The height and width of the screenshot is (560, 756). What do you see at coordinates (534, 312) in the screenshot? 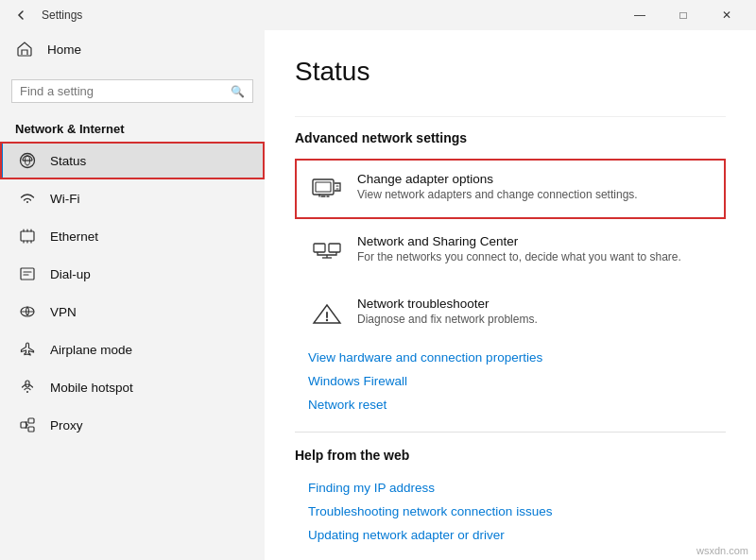
I see `troubleshooter-text: Network troubleshooter Diagnose and fix …` at bounding box center [534, 312].